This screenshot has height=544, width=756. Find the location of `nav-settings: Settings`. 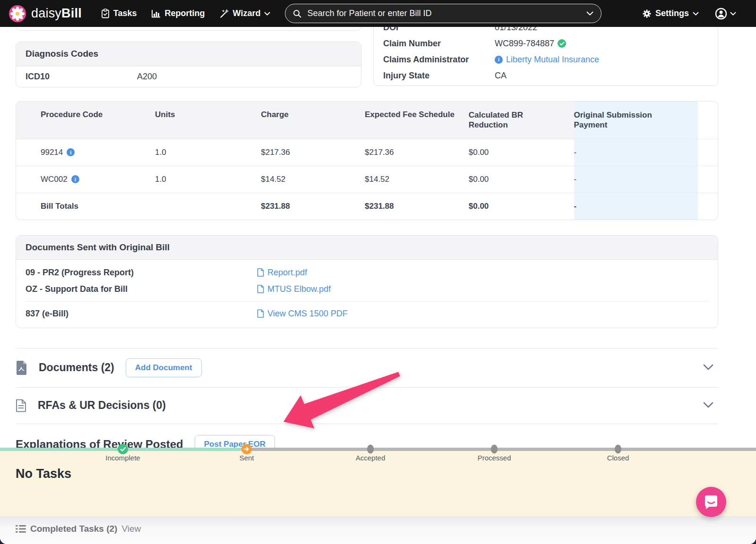

nav-settings: Settings is located at coordinates (670, 13).